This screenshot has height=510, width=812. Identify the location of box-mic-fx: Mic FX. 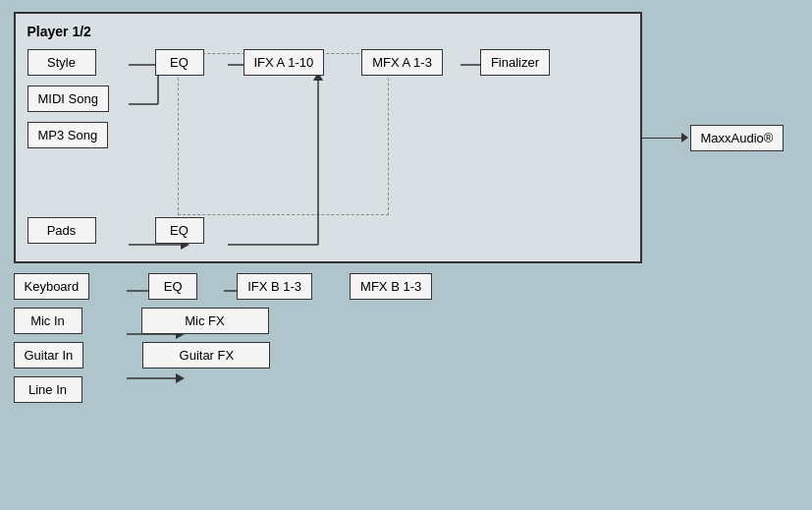
(205, 320).